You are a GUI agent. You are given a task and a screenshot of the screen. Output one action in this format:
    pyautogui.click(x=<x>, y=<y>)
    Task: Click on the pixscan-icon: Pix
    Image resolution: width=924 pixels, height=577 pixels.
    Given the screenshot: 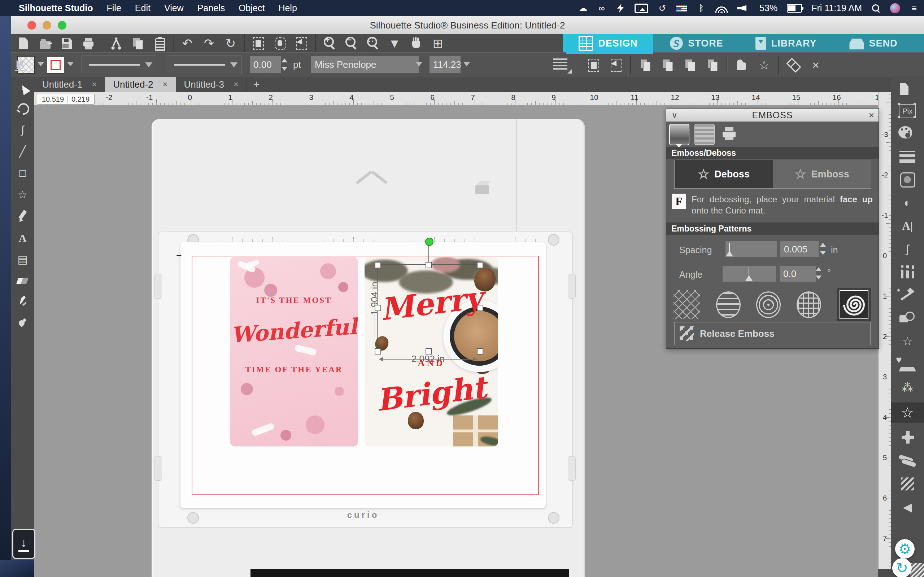 What is the action you would take?
    pyautogui.click(x=907, y=111)
    